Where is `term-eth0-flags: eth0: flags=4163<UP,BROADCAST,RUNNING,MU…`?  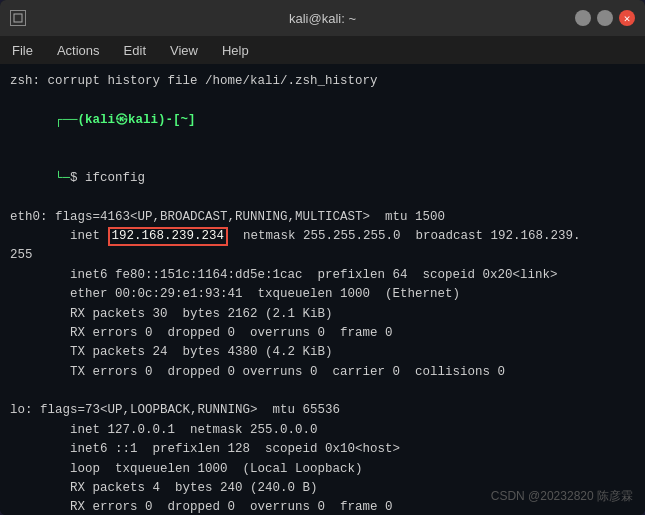
term-eth0-flags: eth0: flags=4163<UP,BROADCAST,RUNNING,MU… is located at coordinates (322, 218).